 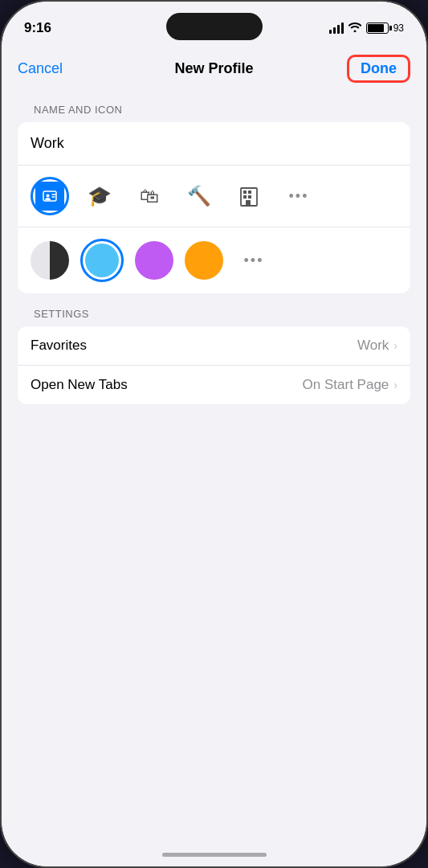 I want to click on home-indicator, so click(x=214, y=855).